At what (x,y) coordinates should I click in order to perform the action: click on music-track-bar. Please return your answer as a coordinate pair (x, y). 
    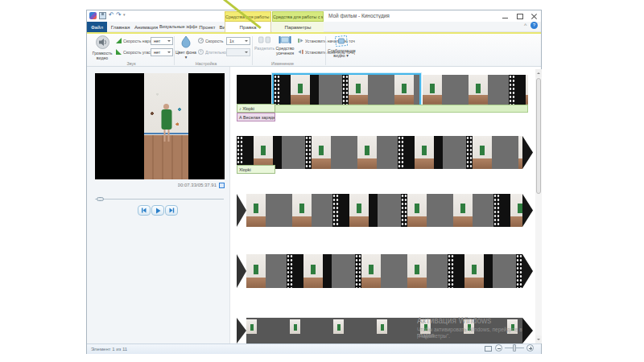
    Looking at the image, I should click on (382, 109).